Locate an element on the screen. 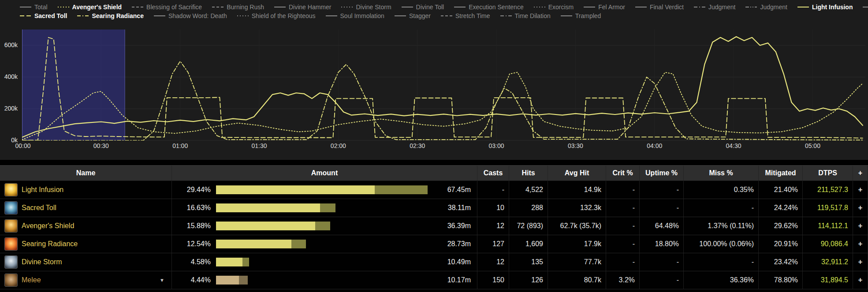  cell-miss: 1.37% (0.11%) is located at coordinates (721, 226).